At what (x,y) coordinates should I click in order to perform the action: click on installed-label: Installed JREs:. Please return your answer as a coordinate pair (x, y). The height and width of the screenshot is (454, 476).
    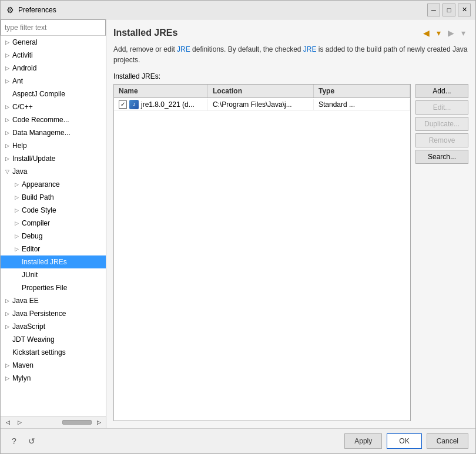
    Looking at the image, I should click on (291, 76).